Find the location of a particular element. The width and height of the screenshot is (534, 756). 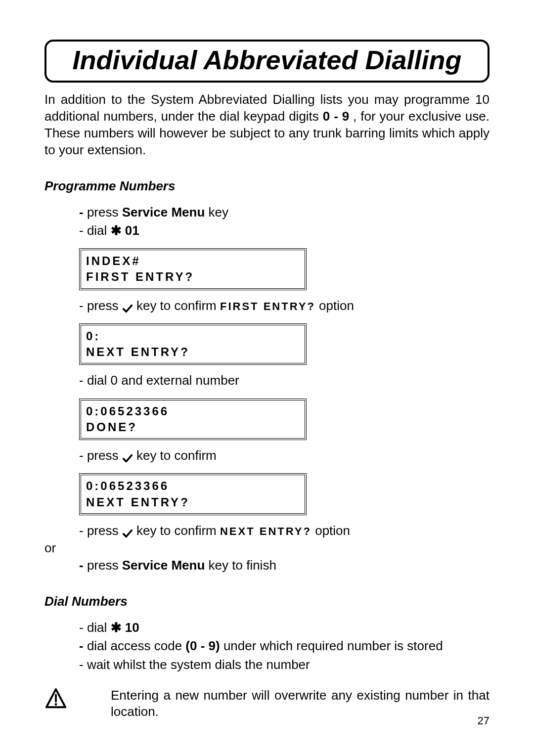

step-dial-10: - dial ✱ 10 is located at coordinates (284, 628).